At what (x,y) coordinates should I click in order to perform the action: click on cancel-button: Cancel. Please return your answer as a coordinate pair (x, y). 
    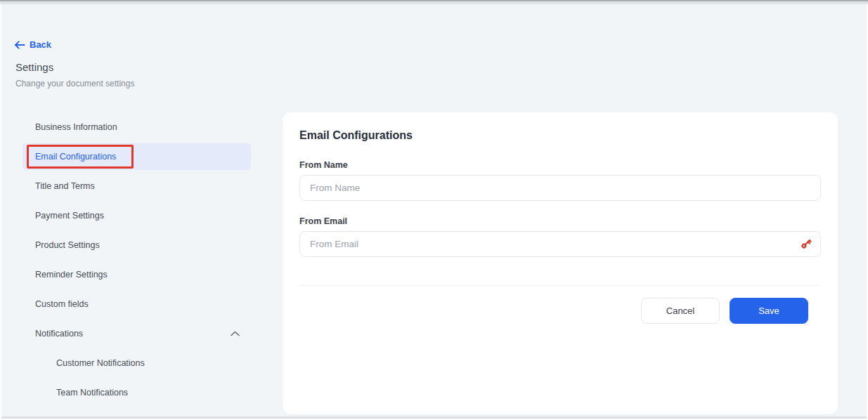
    Looking at the image, I should click on (680, 310).